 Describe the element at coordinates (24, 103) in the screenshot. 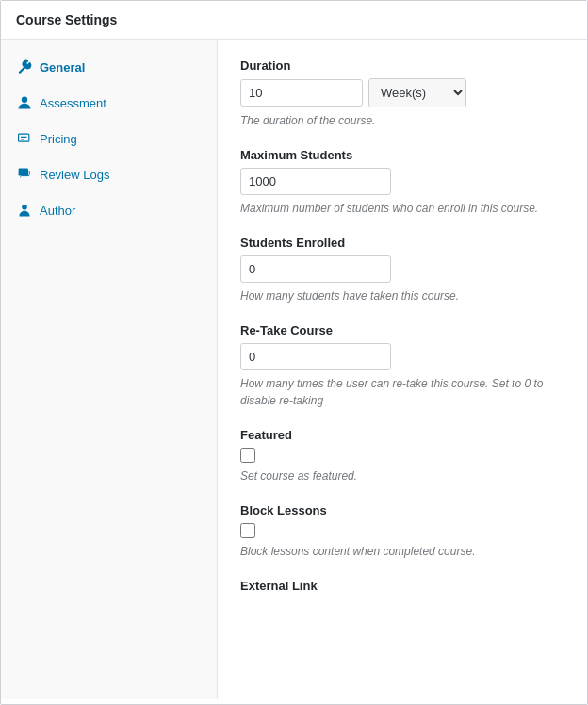

I see `assessment-icon` at that location.